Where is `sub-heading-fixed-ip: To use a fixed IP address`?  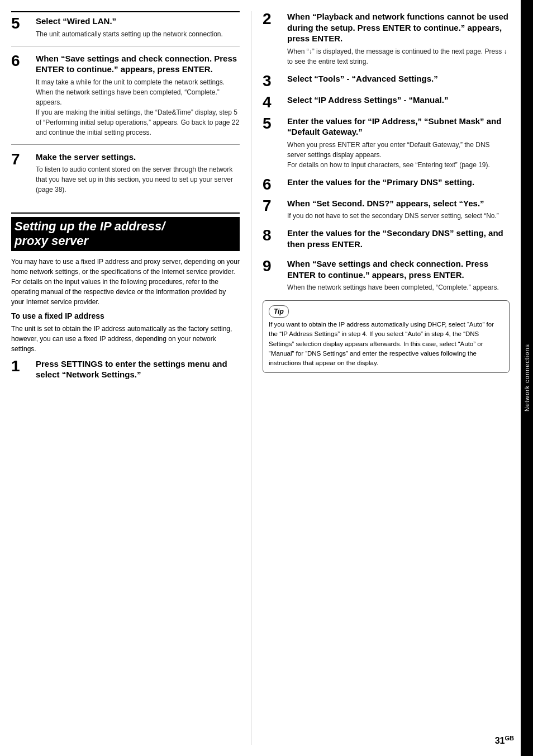 sub-heading-fixed-ip: To use a fixed IP address is located at coordinates (125, 316).